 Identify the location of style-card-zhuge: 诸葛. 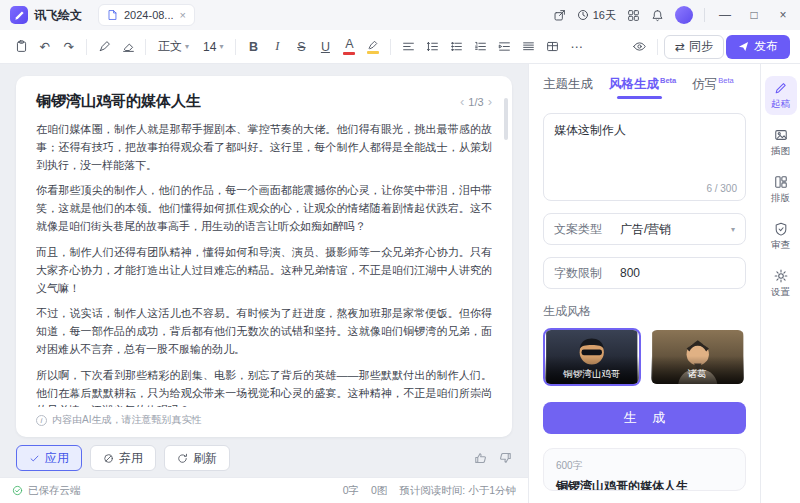
(698, 357).